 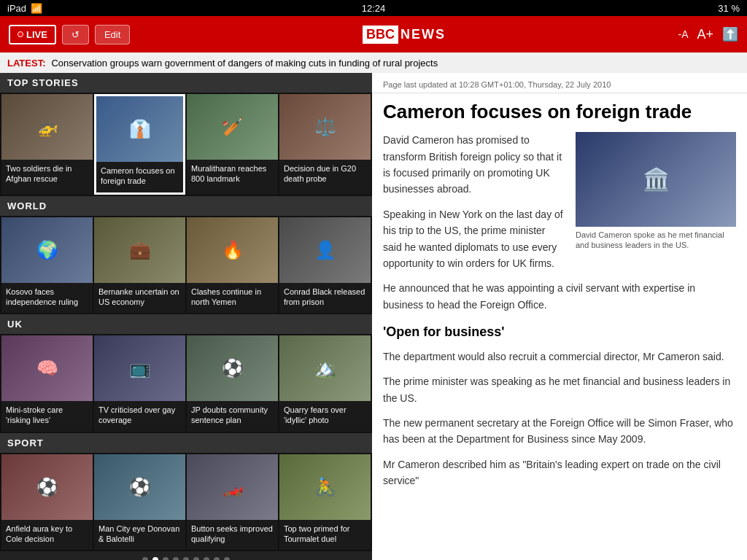 What do you see at coordinates (325, 416) in the screenshot?
I see `news-caption-quarry: Quarry fears over 'idyllic' photo` at bounding box center [325, 416].